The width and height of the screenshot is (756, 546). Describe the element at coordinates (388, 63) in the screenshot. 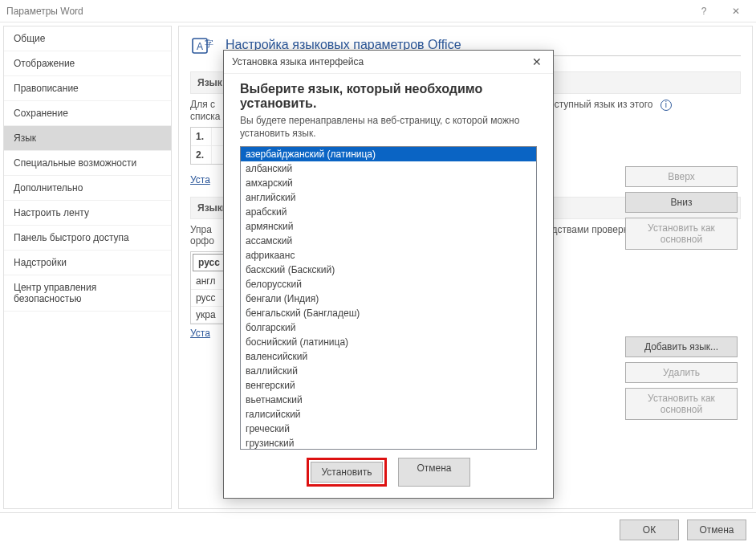

I see `modal-titlebar: Установка языка интерфейса ✕` at that location.